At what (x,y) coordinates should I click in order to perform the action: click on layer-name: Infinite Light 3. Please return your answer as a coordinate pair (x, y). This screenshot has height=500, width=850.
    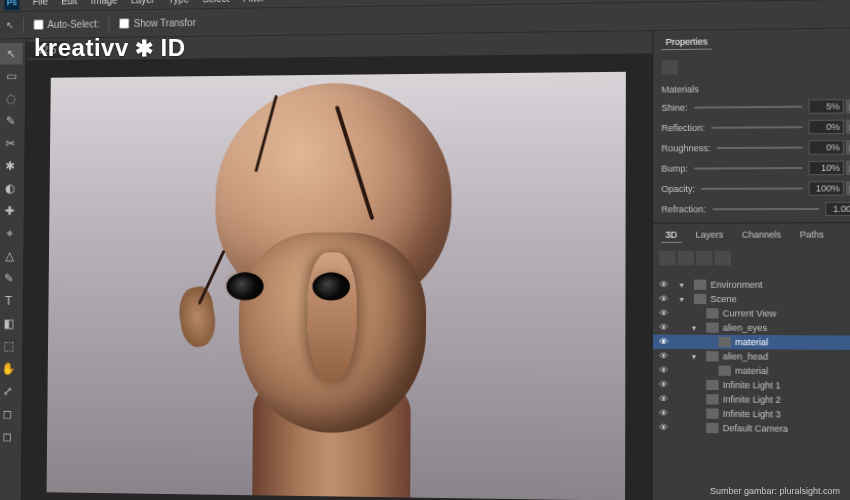
    Looking at the image, I should click on (752, 414).